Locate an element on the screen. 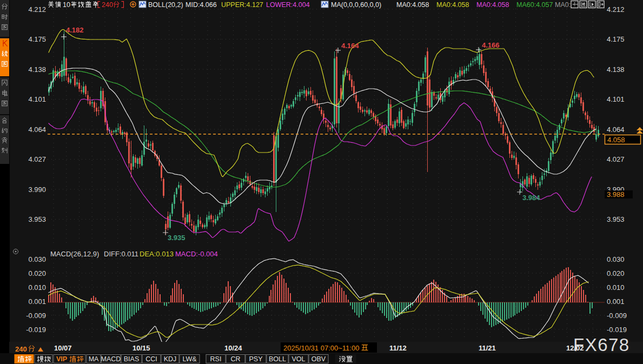  svg-text: DEA:0.013 is located at coordinates (157, 254).